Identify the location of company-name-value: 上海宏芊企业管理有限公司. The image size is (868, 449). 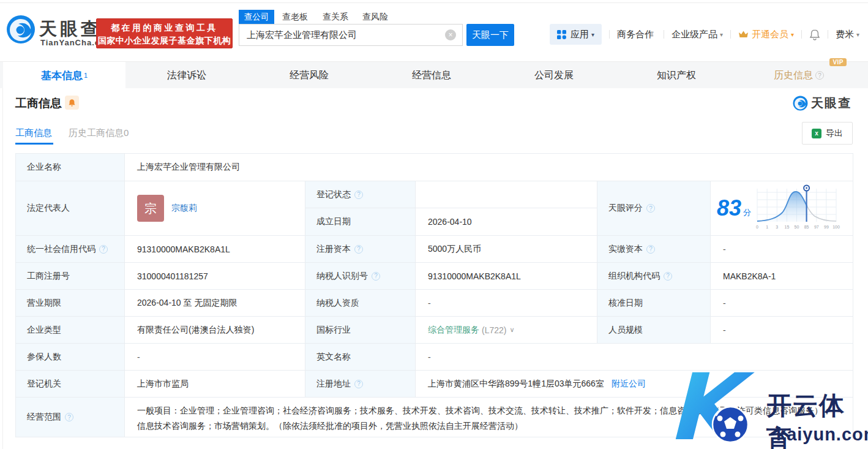
(488, 168).